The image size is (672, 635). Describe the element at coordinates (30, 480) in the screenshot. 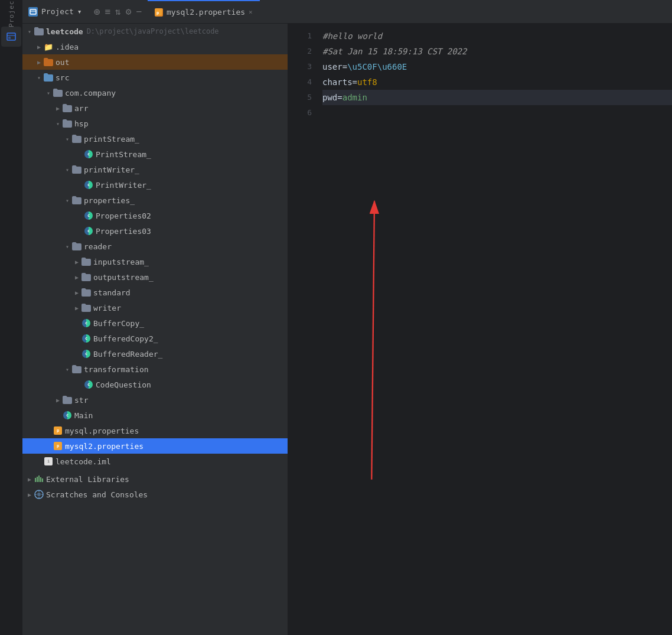

I see `ext-lib-expand: ▶` at that location.